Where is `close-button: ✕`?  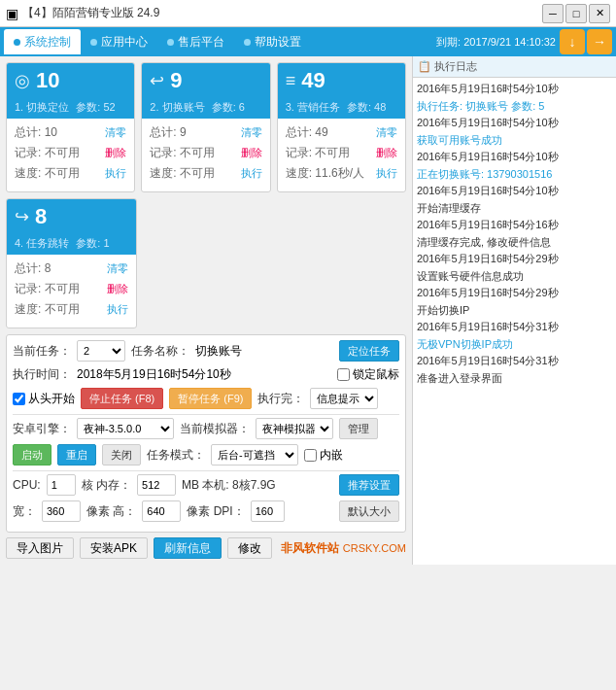 close-button: ✕ is located at coordinates (599, 14).